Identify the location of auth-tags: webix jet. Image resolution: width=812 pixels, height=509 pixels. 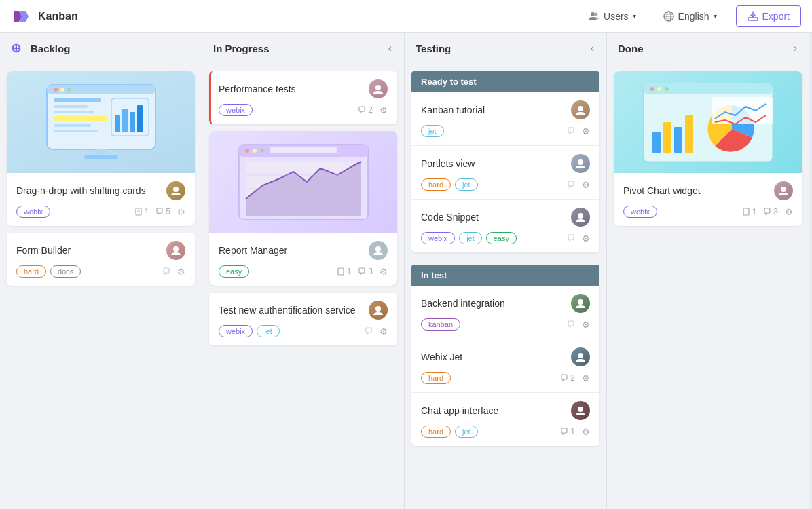
(249, 331).